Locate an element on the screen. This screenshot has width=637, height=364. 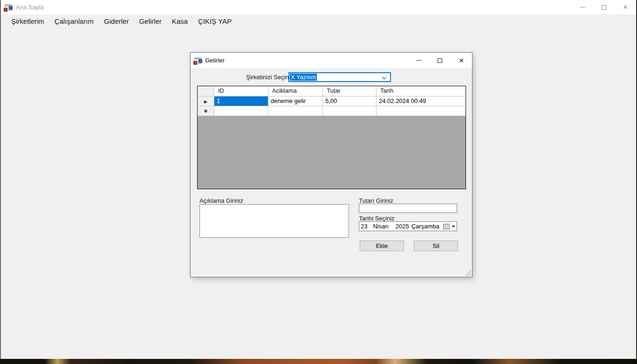
cell-tutar-empty is located at coordinates (349, 111).